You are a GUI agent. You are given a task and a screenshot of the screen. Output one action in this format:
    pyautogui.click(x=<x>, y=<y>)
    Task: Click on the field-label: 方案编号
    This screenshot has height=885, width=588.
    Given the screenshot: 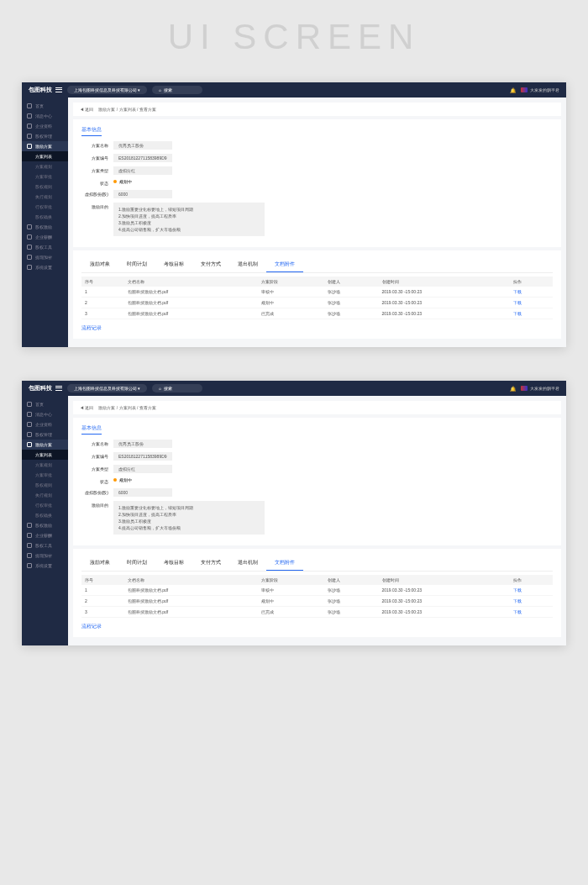 What is the action you would take?
    pyautogui.click(x=97, y=456)
    